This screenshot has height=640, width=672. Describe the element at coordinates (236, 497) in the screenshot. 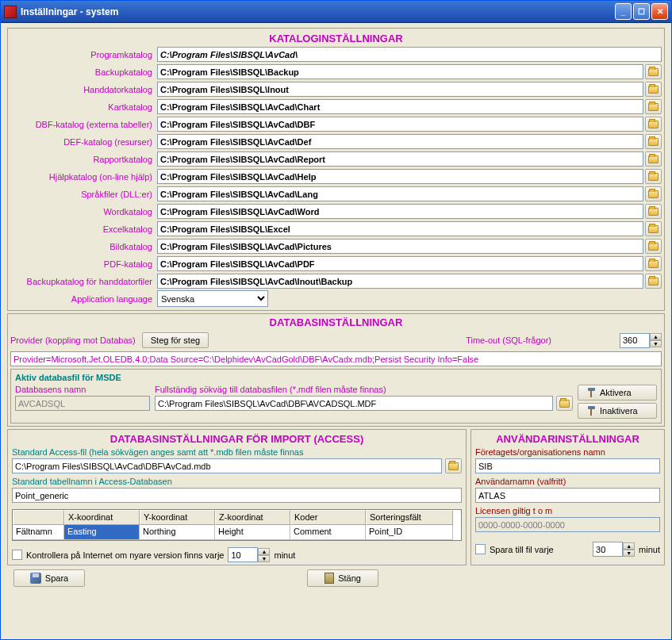

I see `import-panel: DATABASINSTÄLLNINGAR FÖR IMPORT (ACCESS)…` at that location.